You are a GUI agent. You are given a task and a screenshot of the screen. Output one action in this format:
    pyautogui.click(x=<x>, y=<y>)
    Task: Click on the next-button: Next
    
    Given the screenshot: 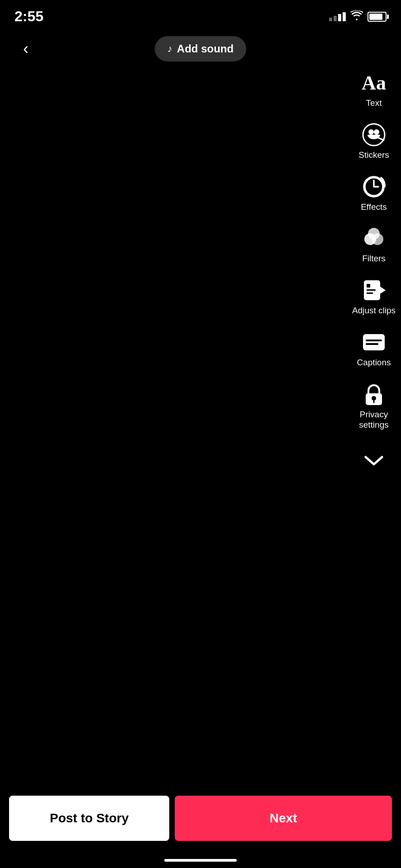 What is the action you would take?
    pyautogui.click(x=283, y=818)
    